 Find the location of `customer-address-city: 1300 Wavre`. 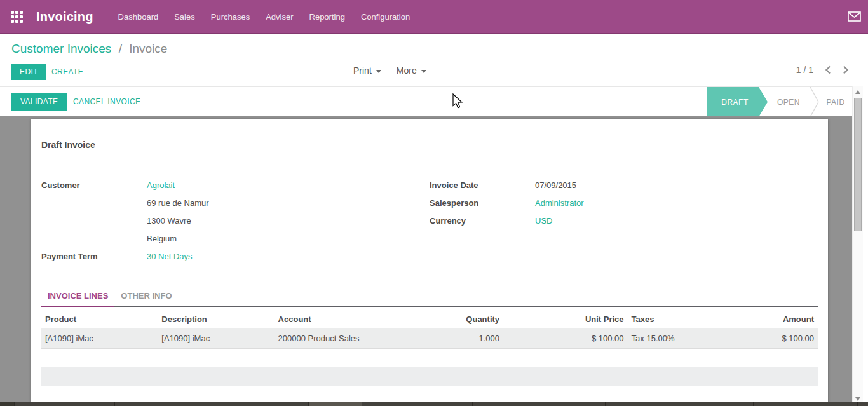

customer-address-city: 1300 Wavre is located at coordinates (169, 221).